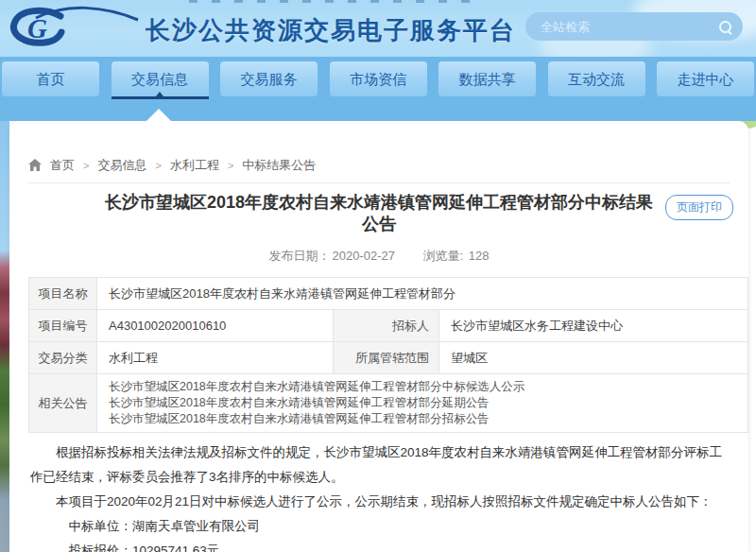 This screenshot has width=756, height=552. I want to click on print-page-button: 页面打印, so click(699, 208).